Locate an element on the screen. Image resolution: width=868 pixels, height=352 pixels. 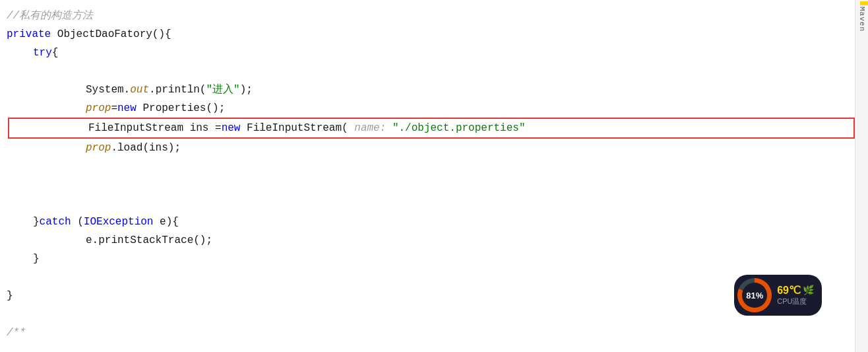
keyword-new2: new is located at coordinates (234, 128).